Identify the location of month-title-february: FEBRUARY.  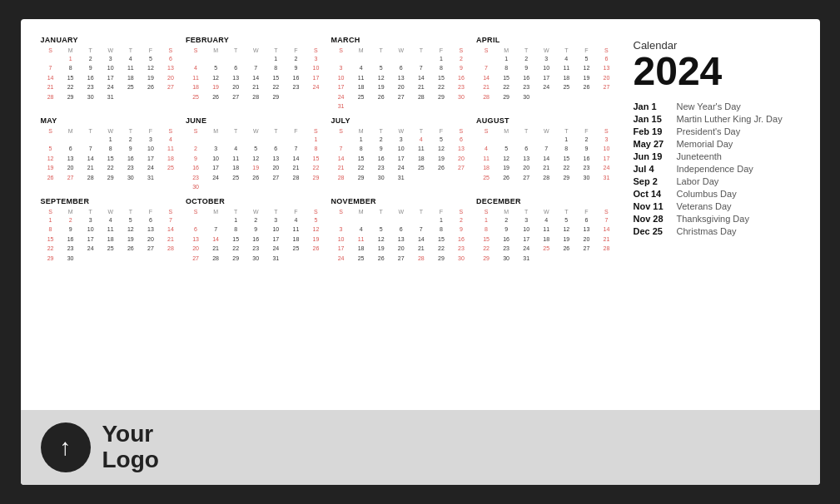
(256, 40).